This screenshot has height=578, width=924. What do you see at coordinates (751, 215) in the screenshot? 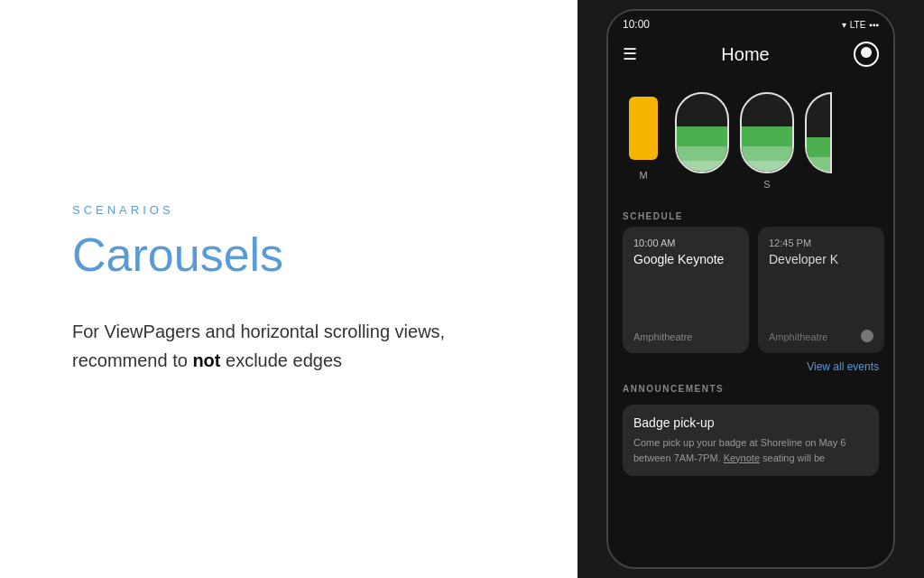
I see `schedule-label: SCHEDULE` at bounding box center [751, 215].